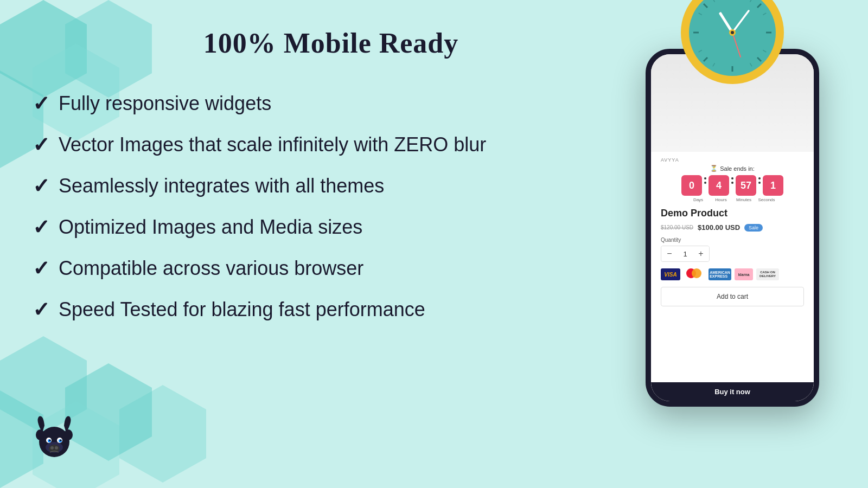 Image resolution: width=868 pixels, height=488 pixels. What do you see at coordinates (701, 254) in the screenshot?
I see `quantity-increase-button: +` at bounding box center [701, 254].